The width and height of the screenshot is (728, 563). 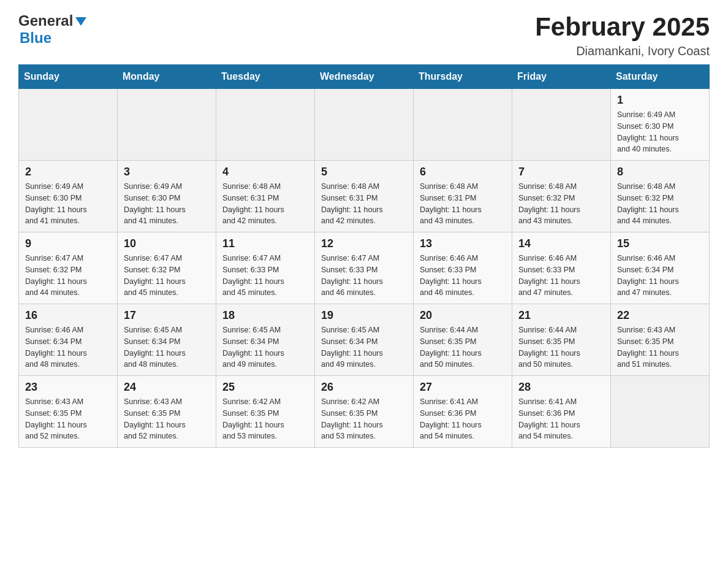 What do you see at coordinates (364, 269) in the screenshot?
I see `week-row-2: 9Sunrise: 6:47 AM Sunset: 6:32 PM Daylig…` at bounding box center [364, 269].